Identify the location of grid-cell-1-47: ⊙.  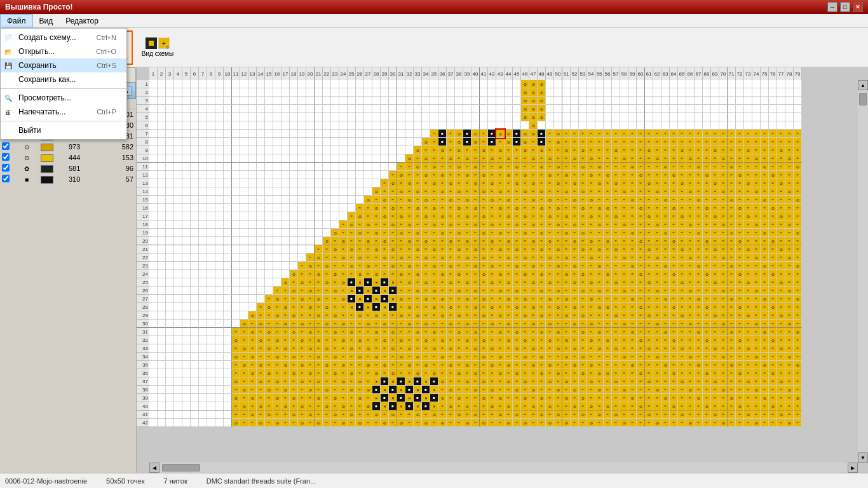
(534, 84).